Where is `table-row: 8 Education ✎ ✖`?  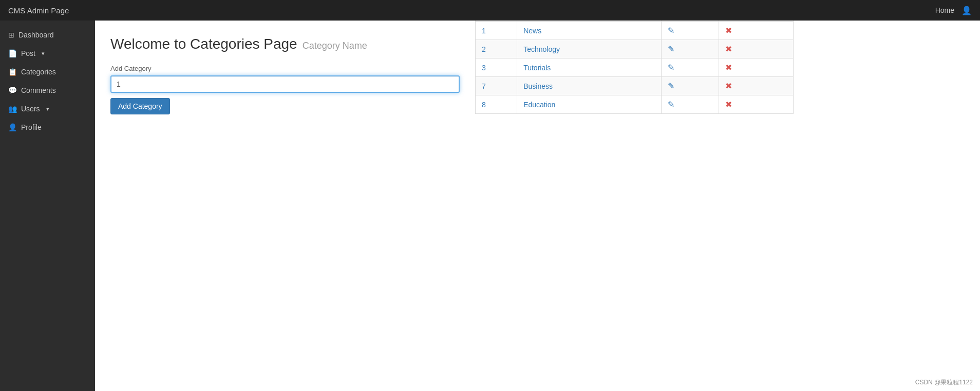 table-row: 8 Education ✎ ✖ is located at coordinates (635, 105).